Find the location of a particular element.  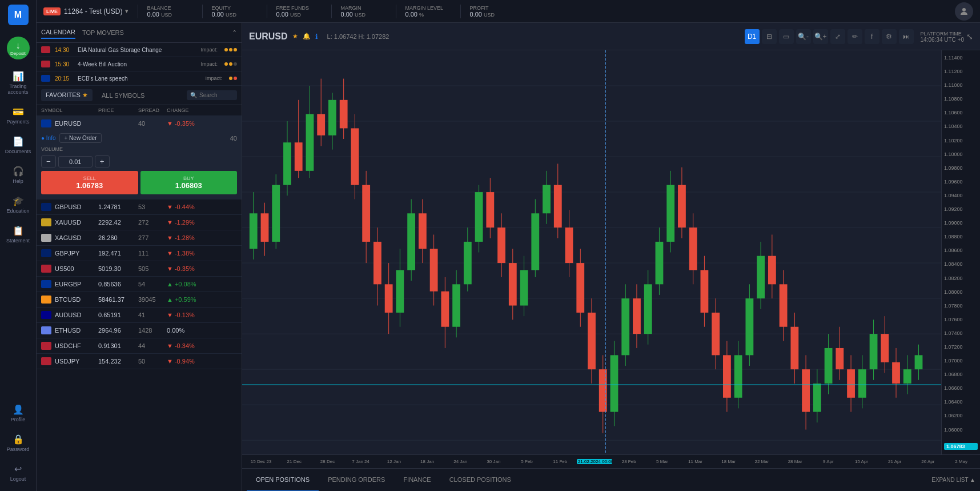

fit-button: ⤢ is located at coordinates (838, 37).